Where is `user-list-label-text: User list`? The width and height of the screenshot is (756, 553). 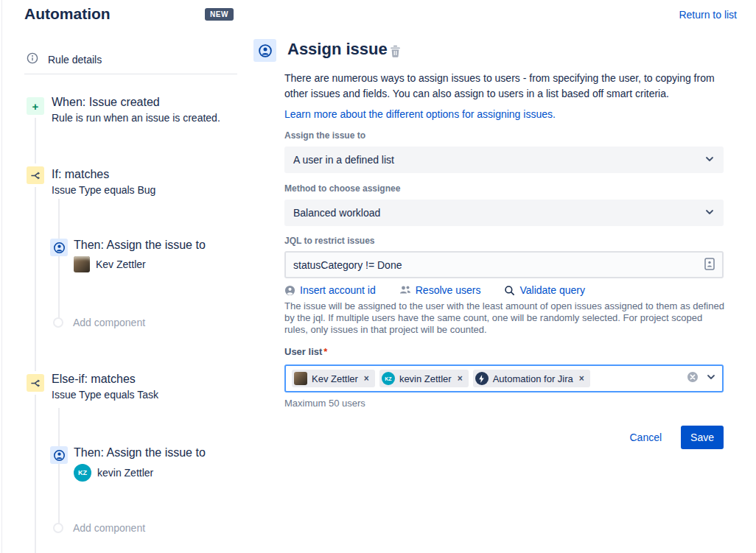 user-list-label-text: User list is located at coordinates (304, 352).